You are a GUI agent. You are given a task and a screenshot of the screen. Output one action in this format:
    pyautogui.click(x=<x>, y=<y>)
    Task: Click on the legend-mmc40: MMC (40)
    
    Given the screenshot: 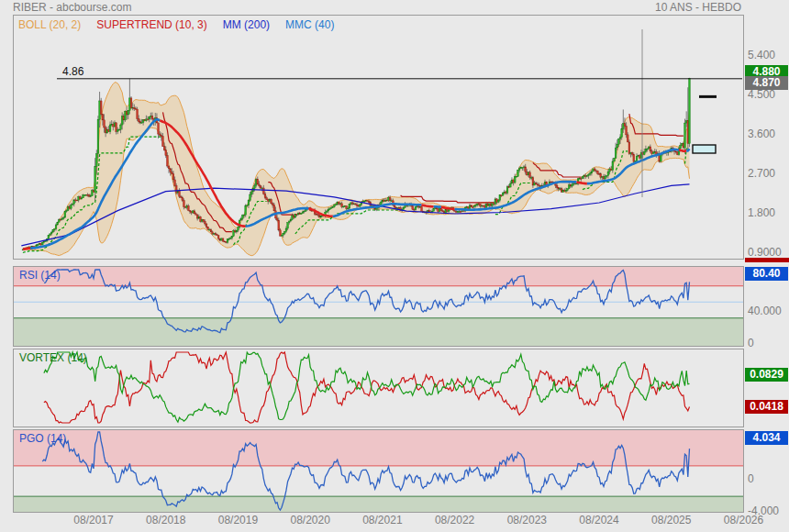 What is the action you would take?
    pyautogui.click(x=310, y=25)
    